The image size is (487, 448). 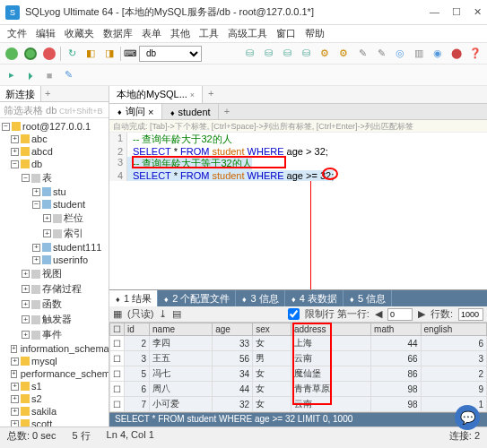 I want to click on tool2-icon: ◨, so click(x=109, y=54).